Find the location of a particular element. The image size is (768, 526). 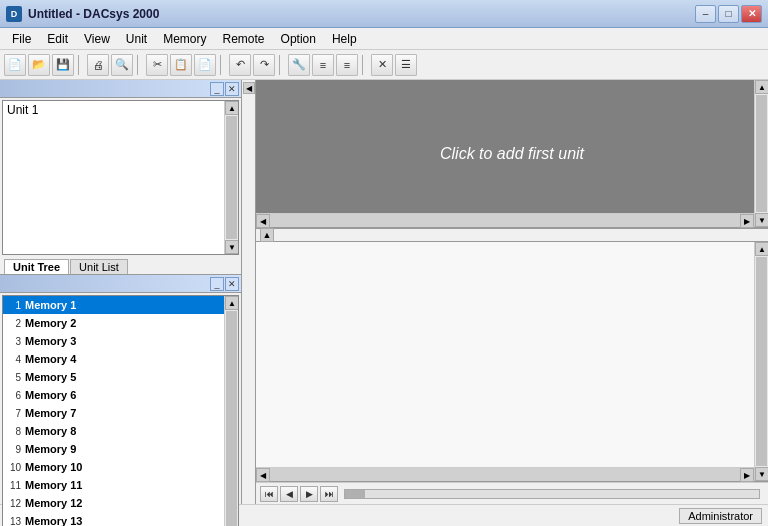

nav-progress is located at coordinates (552, 494).